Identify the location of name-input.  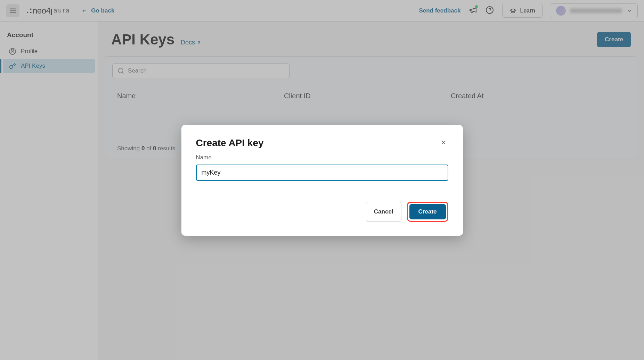
(322, 173).